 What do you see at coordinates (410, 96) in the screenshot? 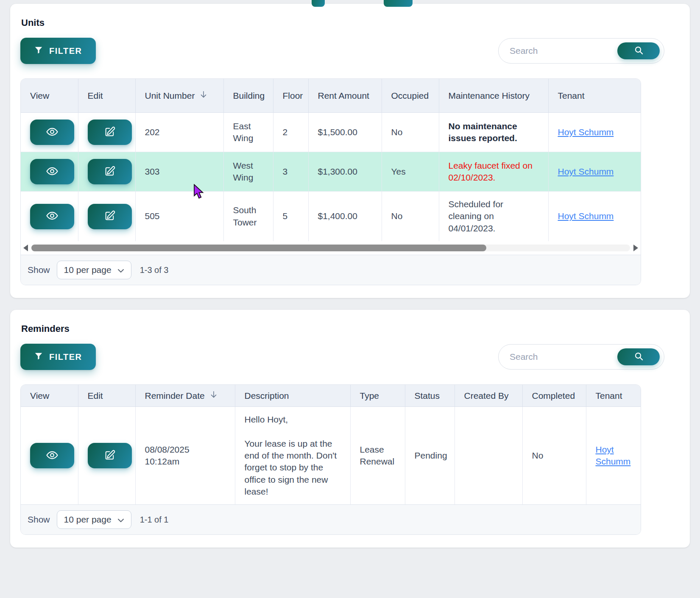
I see `units-col-occupied: Occupied` at bounding box center [410, 96].